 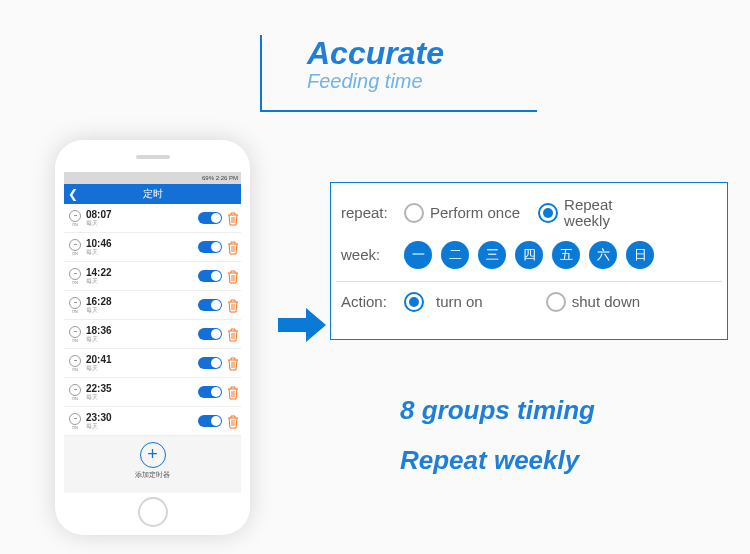 I want to click on timer-time: 20:41, so click(x=142, y=360).